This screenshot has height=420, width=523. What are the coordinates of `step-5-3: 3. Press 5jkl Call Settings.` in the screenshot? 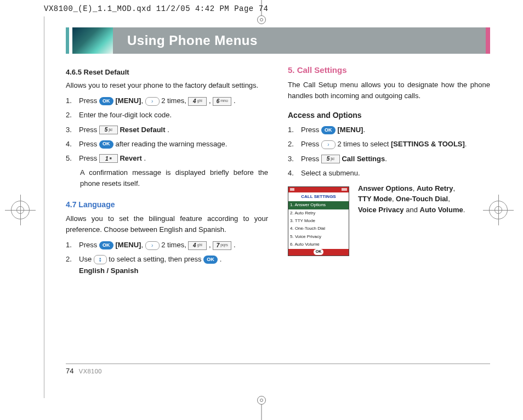 It's located at (389, 159).